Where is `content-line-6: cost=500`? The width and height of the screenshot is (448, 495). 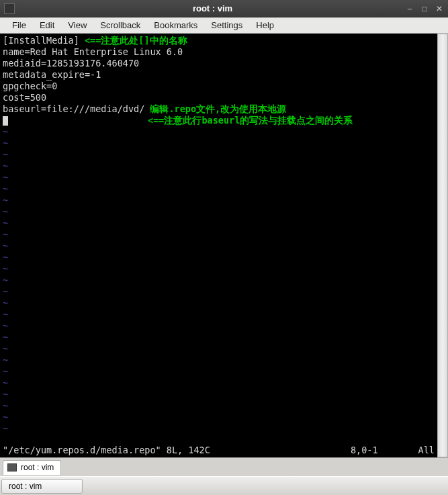 content-line-6: cost=500 is located at coordinates (219, 98).